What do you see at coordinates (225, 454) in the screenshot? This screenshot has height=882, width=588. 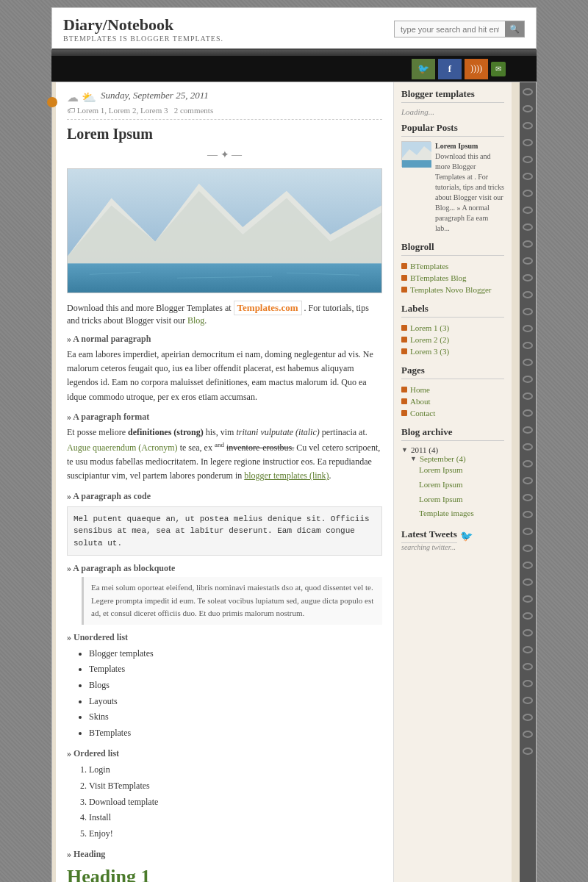 I see `paragraph-format-body: Et posse meliore definitiones (strong) h…` at bounding box center [225, 454].